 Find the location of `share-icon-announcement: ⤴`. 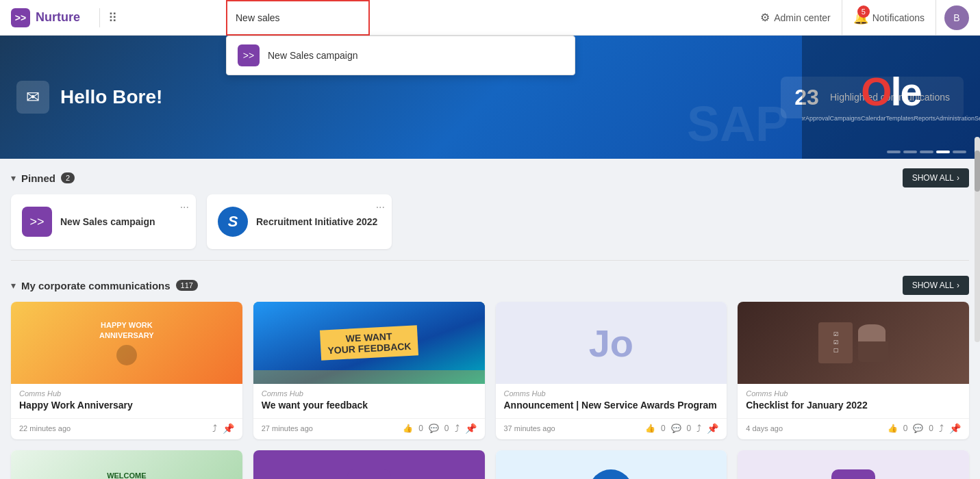

share-icon-announcement: ⤴ is located at coordinates (699, 428).